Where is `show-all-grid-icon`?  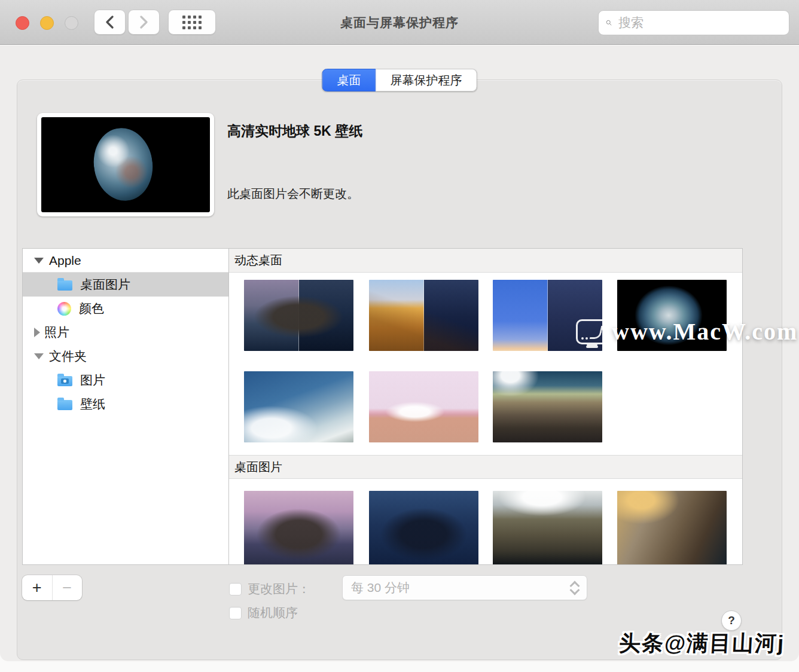 show-all-grid-icon is located at coordinates (192, 23).